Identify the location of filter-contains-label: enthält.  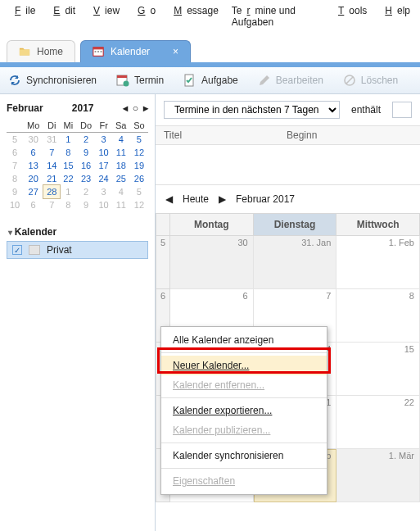
(366, 110).